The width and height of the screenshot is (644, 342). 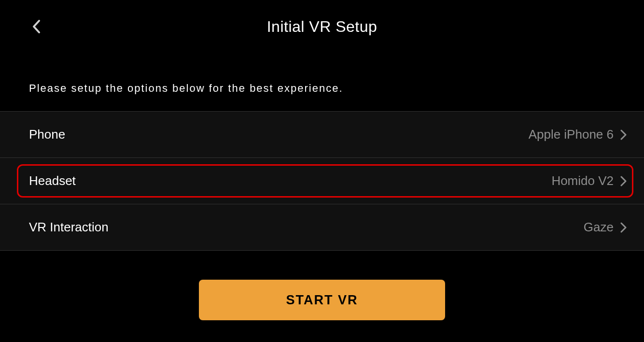 What do you see at coordinates (577, 134) in the screenshot?
I see `option-phone-right: Apple iPhone 6` at bounding box center [577, 134].